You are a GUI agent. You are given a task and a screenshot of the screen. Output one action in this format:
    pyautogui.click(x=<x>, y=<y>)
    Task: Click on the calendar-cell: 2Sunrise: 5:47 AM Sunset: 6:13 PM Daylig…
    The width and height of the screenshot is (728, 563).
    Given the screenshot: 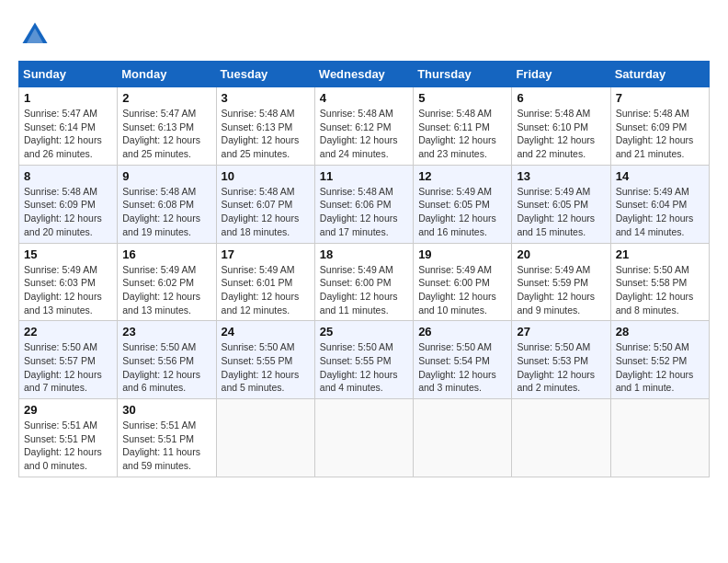 What is the action you would take?
    pyautogui.click(x=167, y=127)
    